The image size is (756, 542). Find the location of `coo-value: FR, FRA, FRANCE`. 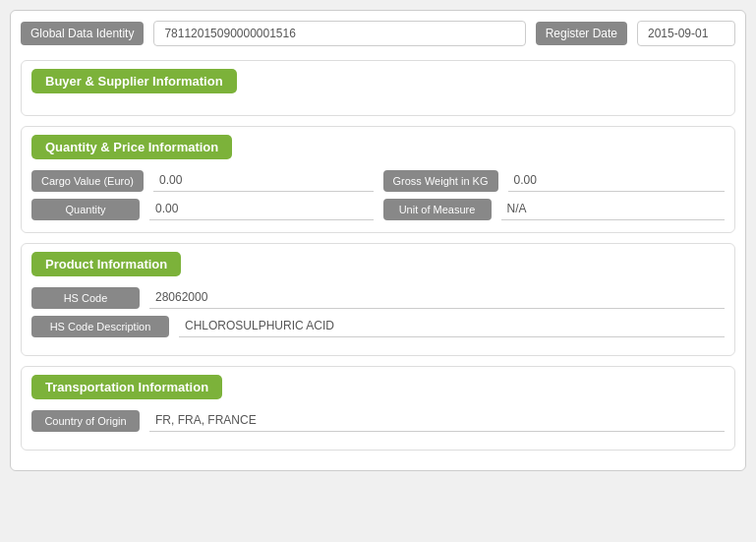

coo-value: FR, FRA, FRANCE is located at coordinates (436, 421).